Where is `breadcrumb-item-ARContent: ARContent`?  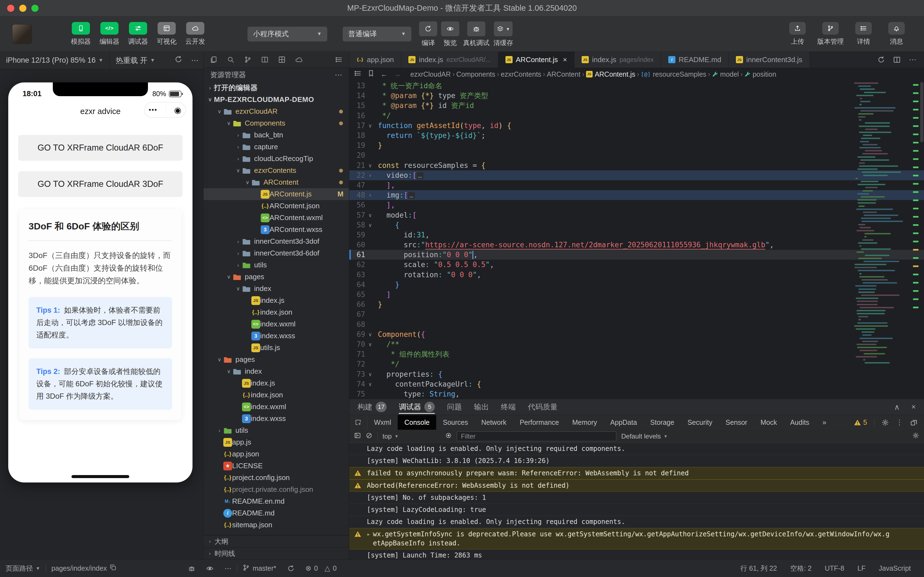
breadcrumb-item-ARContent: ARContent is located at coordinates (564, 74).